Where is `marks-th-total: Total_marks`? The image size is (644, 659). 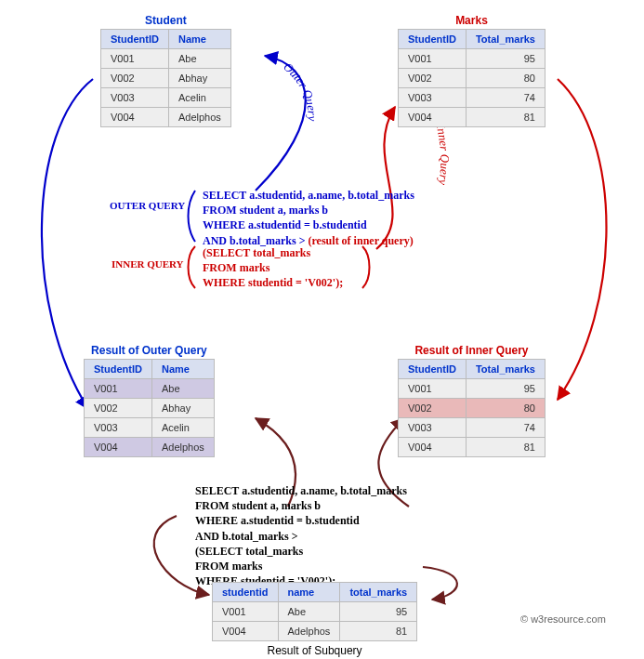 marks-th-total: Total_marks is located at coordinates (506, 39).